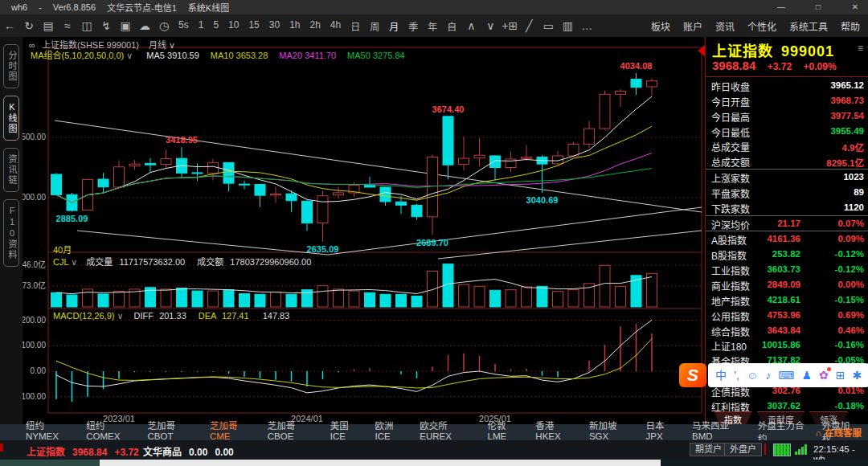 The height and width of the screenshot is (466, 868). I want to click on draw-line-icon: ╱, so click(529, 26).